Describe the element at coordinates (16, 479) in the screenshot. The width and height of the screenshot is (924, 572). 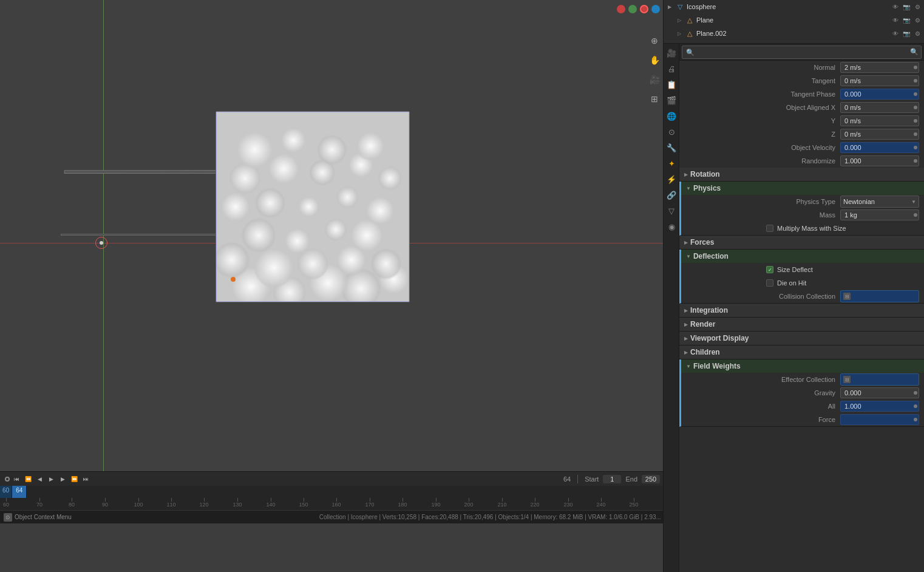
I see `jump-start-button: ⏮` at that location.